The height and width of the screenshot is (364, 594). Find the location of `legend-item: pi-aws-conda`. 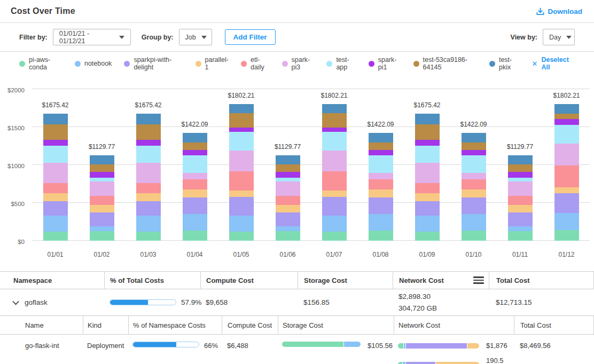

legend-item: pi-aws-conda is located at coordinates (41, 64).